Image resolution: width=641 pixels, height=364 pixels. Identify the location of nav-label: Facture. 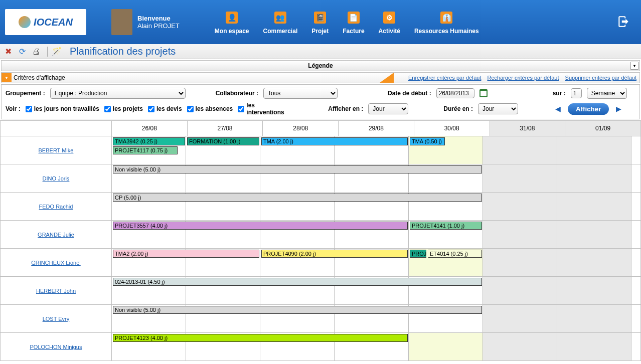
(353, 31).